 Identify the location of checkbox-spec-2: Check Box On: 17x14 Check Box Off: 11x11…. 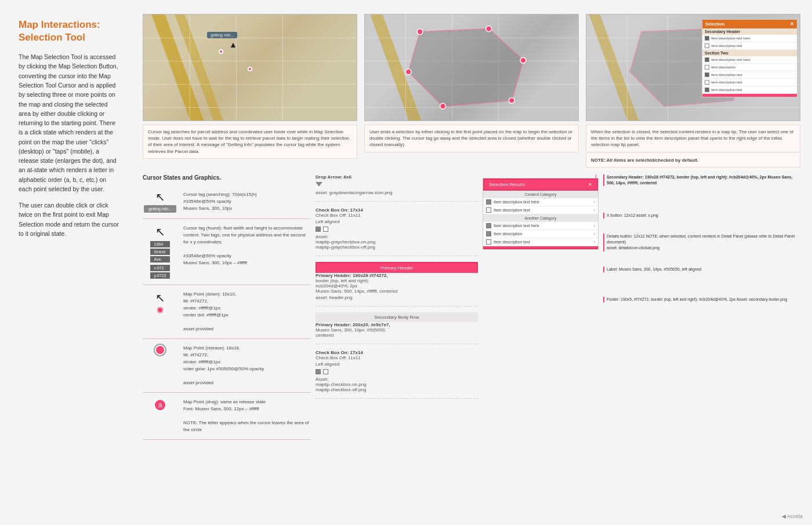
(397, 374).